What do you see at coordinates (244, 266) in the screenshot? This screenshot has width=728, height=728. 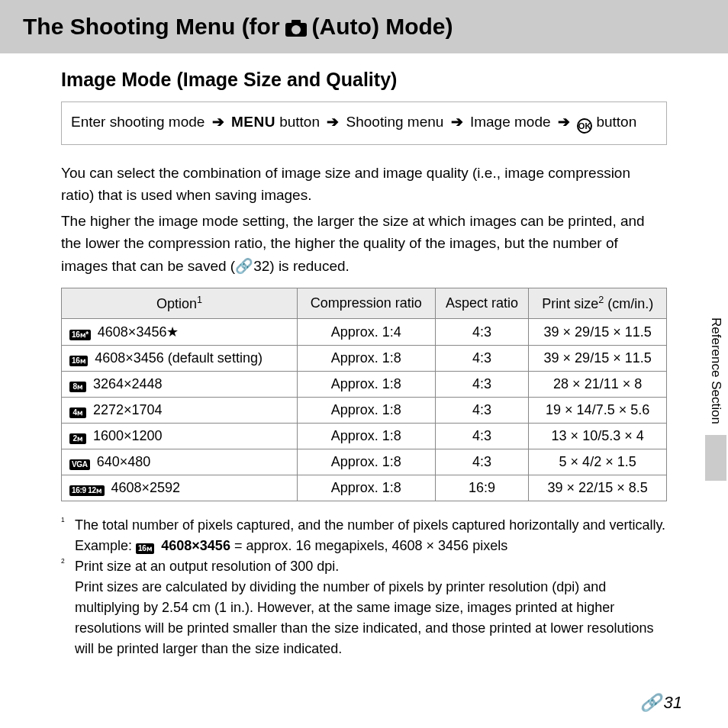 I see `reference-link-icon: 🔗` at bounding box center [244, 266].